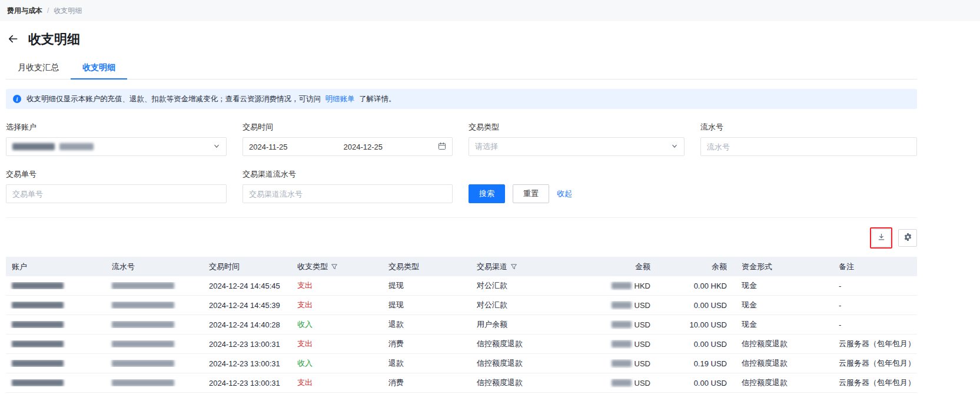 Image resolution: width=980 pixels, height=394 pixels. Describe the element at coordinates (878, 325) in the screenshot. I see `cell-remark: -` at that location.